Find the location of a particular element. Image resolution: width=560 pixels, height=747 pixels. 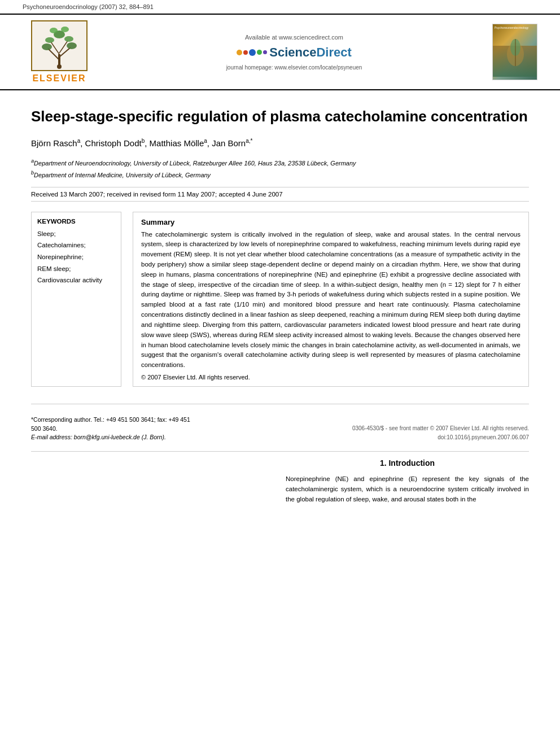

section-divider is located at coordinates (280, 404).